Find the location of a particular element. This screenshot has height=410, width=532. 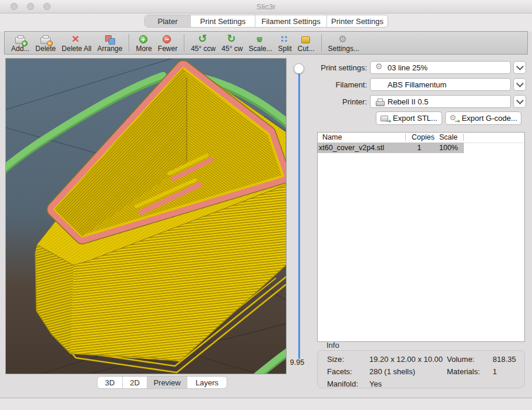

view-tab-3d: 3D is located at coordinates (110, 382).